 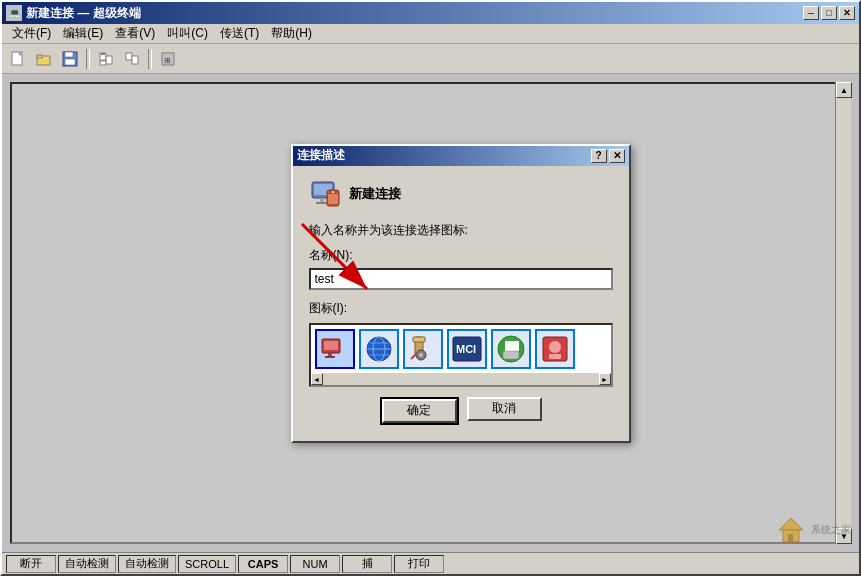 I want to click on toolbar-btn4, so click(x=106, y=59).